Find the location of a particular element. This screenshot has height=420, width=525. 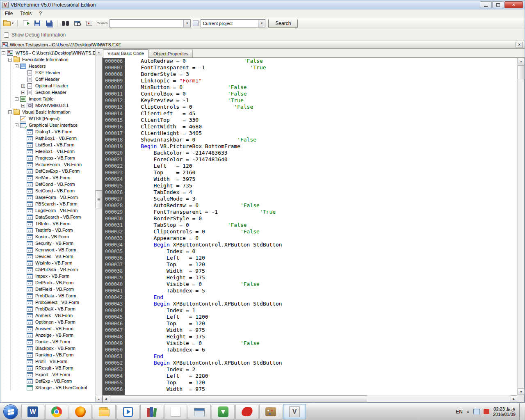

tree-item: TestInfo - VB.Form is located at coordinates (48, 230).